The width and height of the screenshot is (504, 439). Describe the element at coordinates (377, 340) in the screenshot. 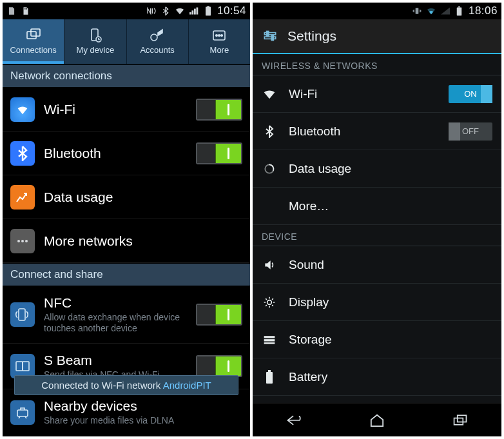

I see `row-storage: Storage` at that location.